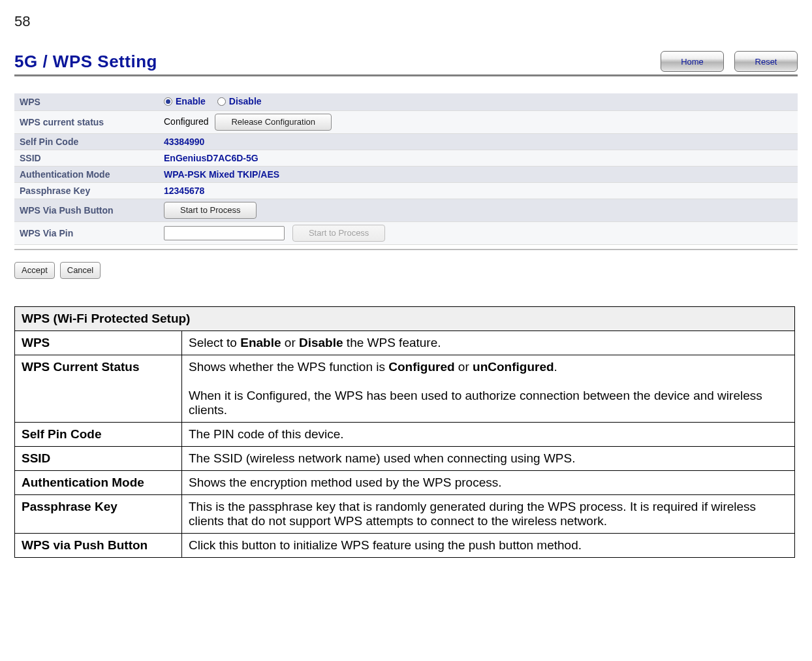 Image resolution: width=812 pixels, height=661 pixels. I want to click on doc-description: The SSID (wireless network name) used wh…, so click(488, 459).